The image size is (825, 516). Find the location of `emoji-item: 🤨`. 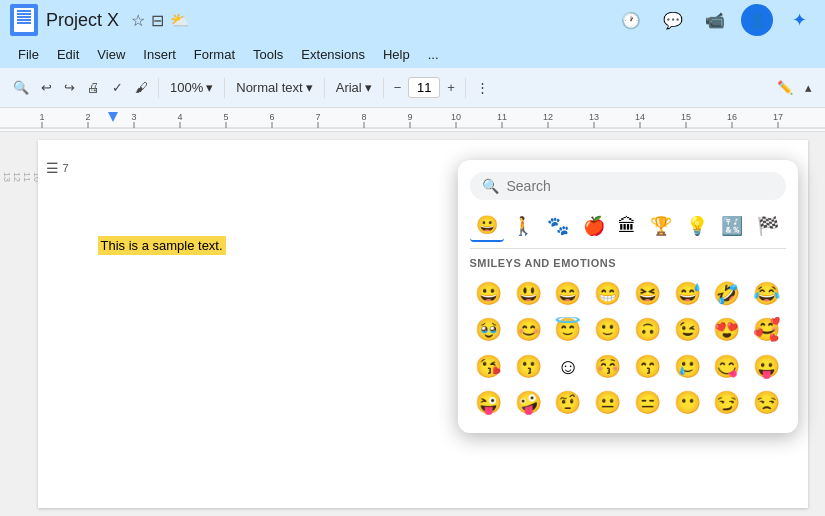

emoji-item: 🤨 is located at coordinates (568, 403).